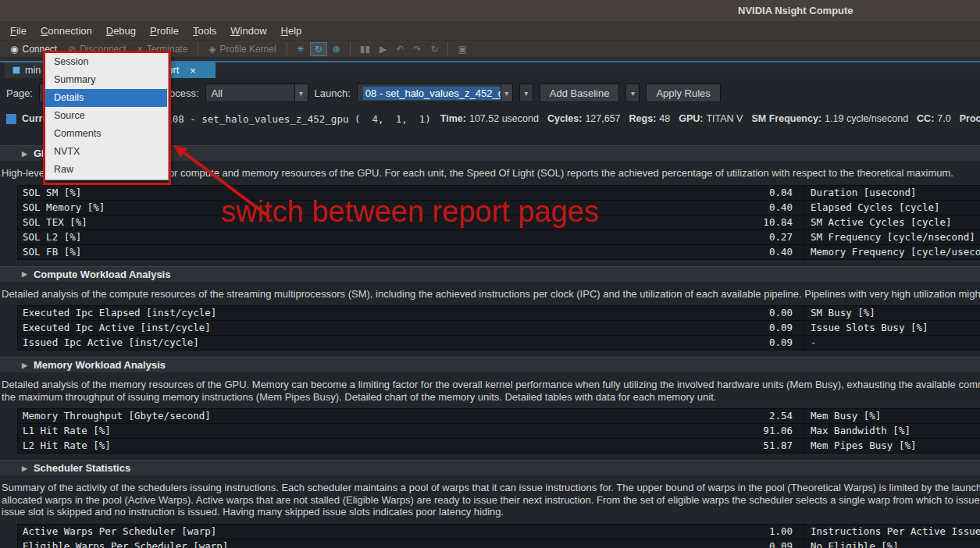  Describe the element at coordinates (490, 365) in the screenshot. I see `section-header: ▶Memory Workload Analysis` at that location.